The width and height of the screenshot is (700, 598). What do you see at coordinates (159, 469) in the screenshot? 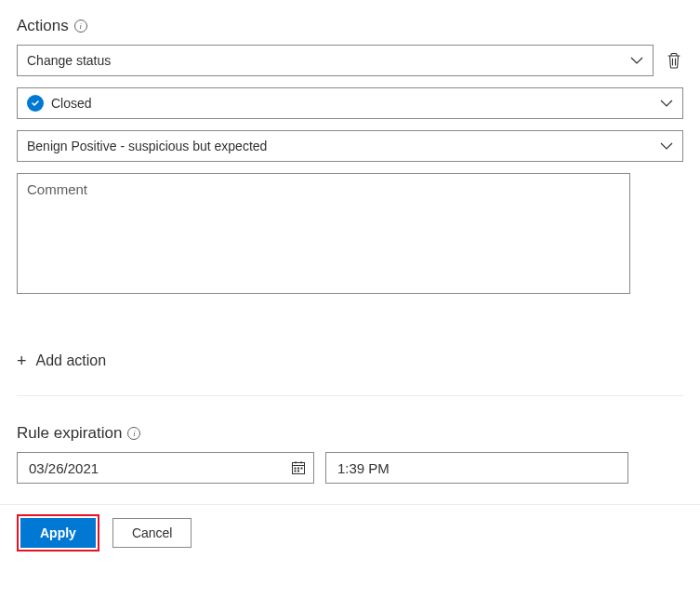
I see `expiration-date-input` at bounding box center [159, 469].